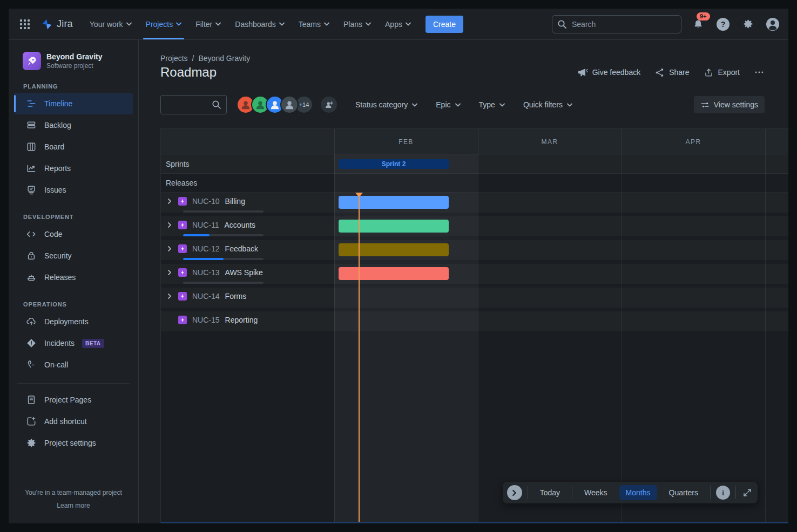  What do you see at coordinates (773, 24) in the screenshot?
I see `profile-button` at bounding box center [773, 24].